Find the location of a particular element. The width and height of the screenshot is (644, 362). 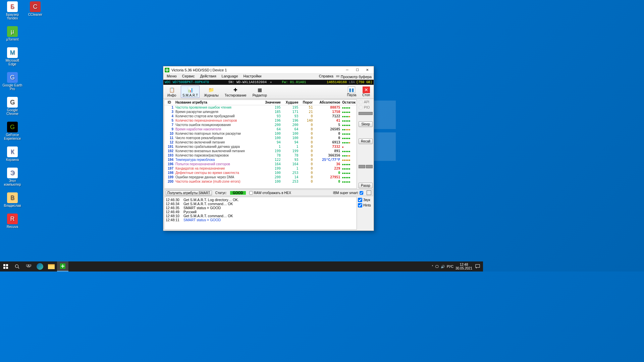

desktop-icon: GGoogle Chrome is located at coordinates (12, 106).